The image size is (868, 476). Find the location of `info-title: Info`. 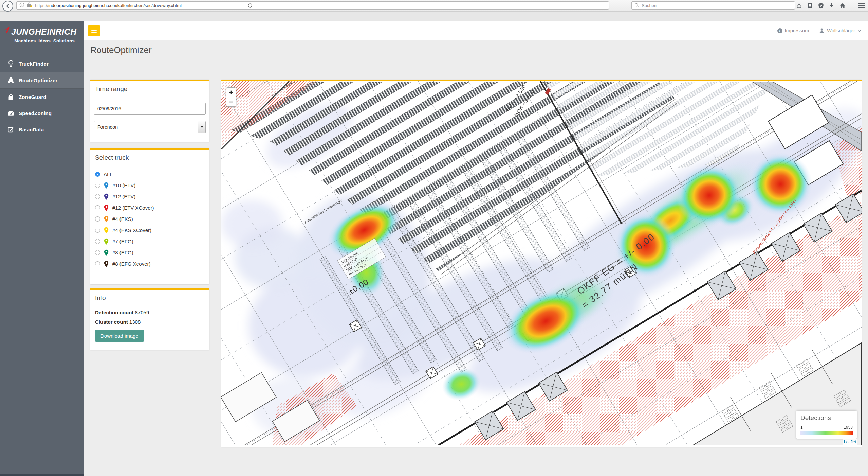

info-title: Info is located at coordinates (150, 298).